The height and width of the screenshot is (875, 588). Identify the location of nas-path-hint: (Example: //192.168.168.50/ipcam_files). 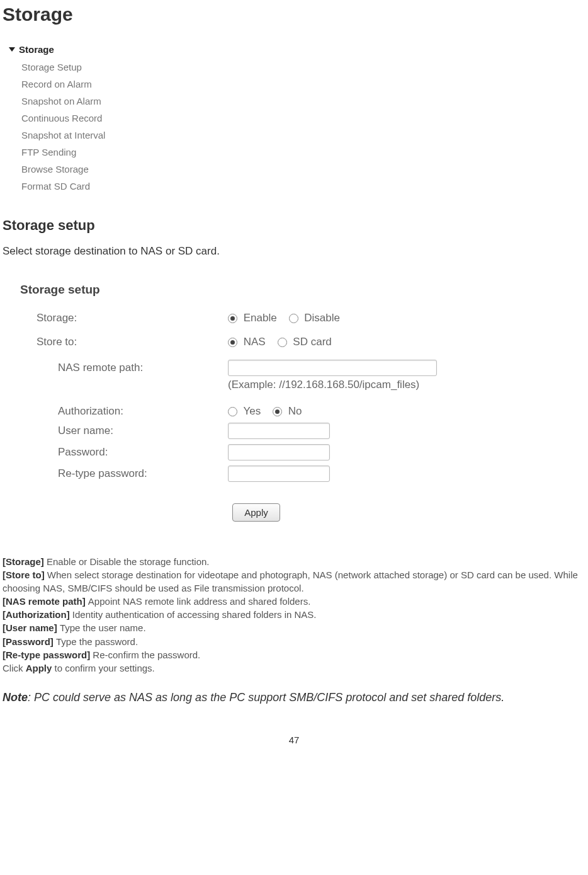
(275, 385).